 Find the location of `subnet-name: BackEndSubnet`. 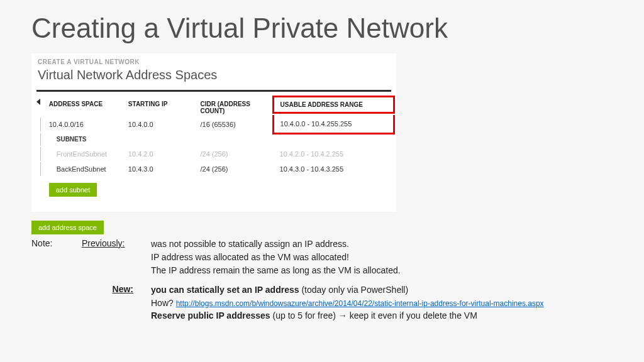

subnet-name: BackEndSubnet is located at coordinates (85, 169).